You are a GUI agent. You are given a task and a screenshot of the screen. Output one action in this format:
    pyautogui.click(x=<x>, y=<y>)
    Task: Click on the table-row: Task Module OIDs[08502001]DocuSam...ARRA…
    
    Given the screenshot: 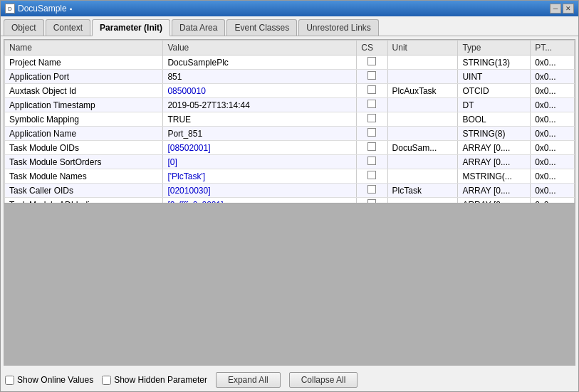 What is the action you would take?
    pyautogui.click(x=290, y=148)
    